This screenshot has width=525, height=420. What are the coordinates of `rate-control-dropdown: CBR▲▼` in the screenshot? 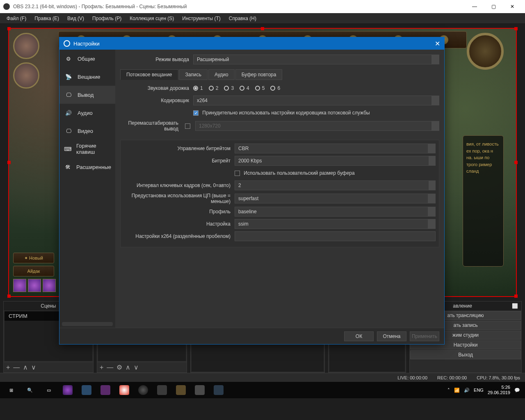 It's located at (335, 148).